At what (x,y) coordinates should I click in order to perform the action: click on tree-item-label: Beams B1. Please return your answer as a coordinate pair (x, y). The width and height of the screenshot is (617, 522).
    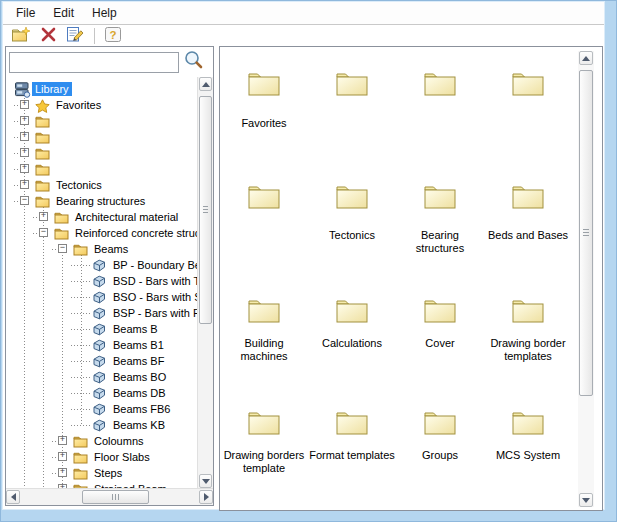
    Looking at the image, I should click on (138, 345).